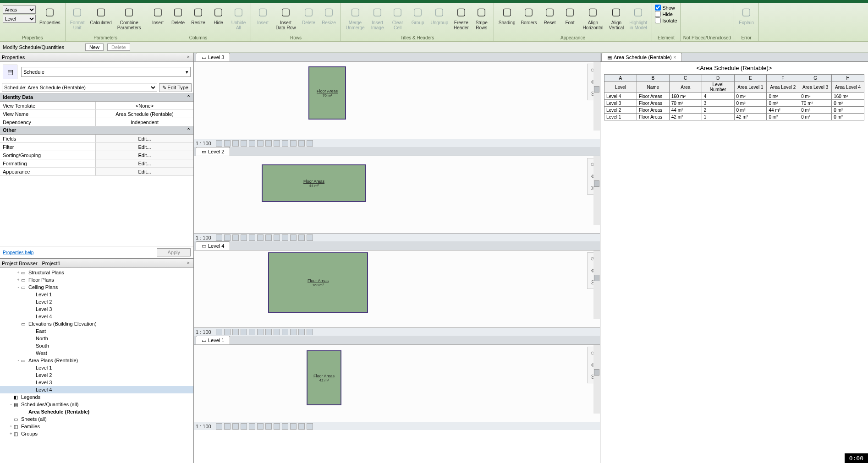 This screenshot has height=463, width=868. I want to click on area-boundary: Floor Areas42 m², so click(324, 378).